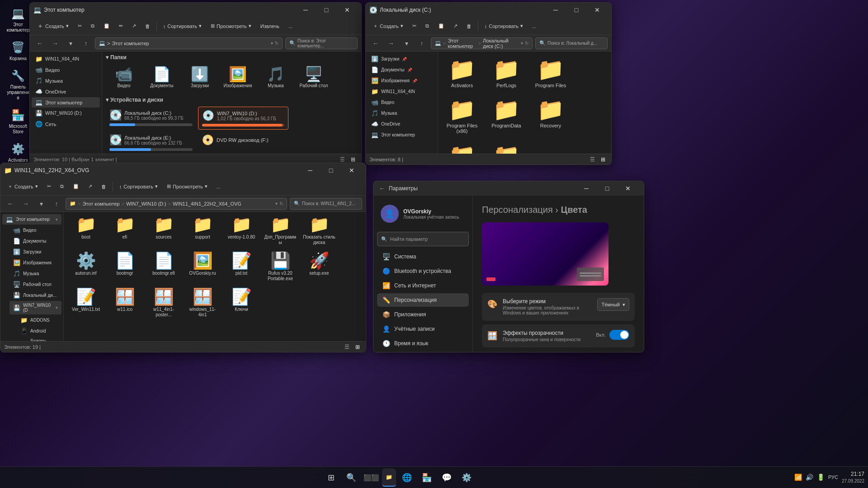 The image size is (868, 488). What do you see at coordinates (423, 314) in the screenshot?
I see `settings-nav-apps: 📦 Приложения` at bounding box center [423, 314].